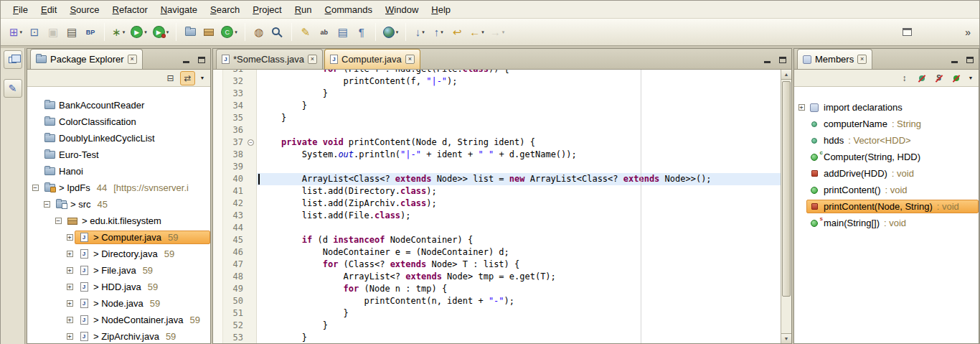 The width and height of the screenshot is (980, 344). I want to click on editor-tab-computer-java: JComputer.java×, so click(372, 59).